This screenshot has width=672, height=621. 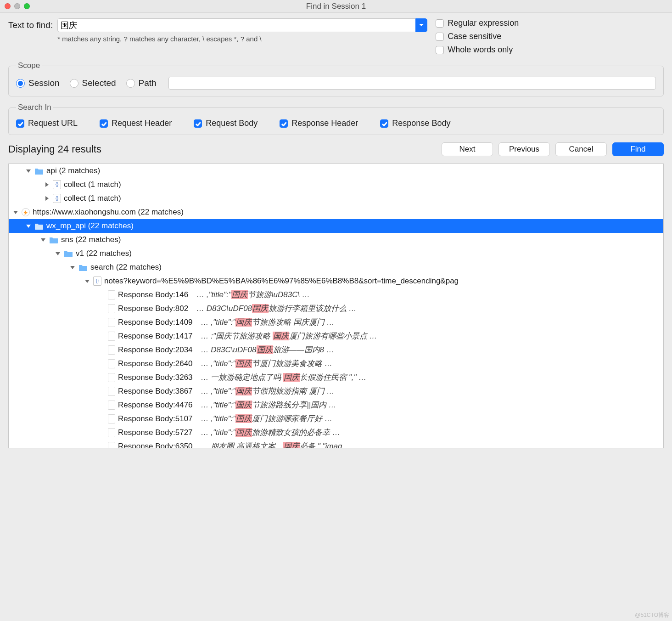 What do you see at coordinates (421, 25) in the screenshot?
I see `find-dropdown-button` at bounding box center [421, 25].